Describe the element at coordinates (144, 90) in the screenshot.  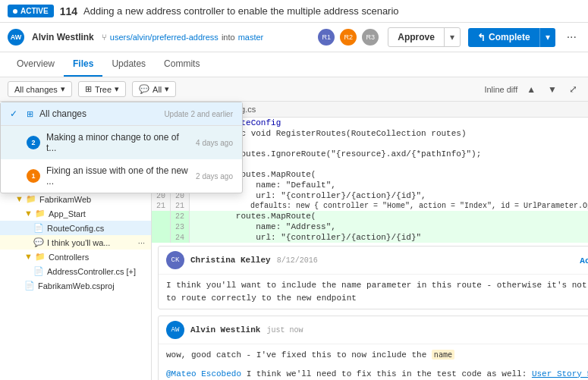
I see `comment-icon: 💬` at that location.